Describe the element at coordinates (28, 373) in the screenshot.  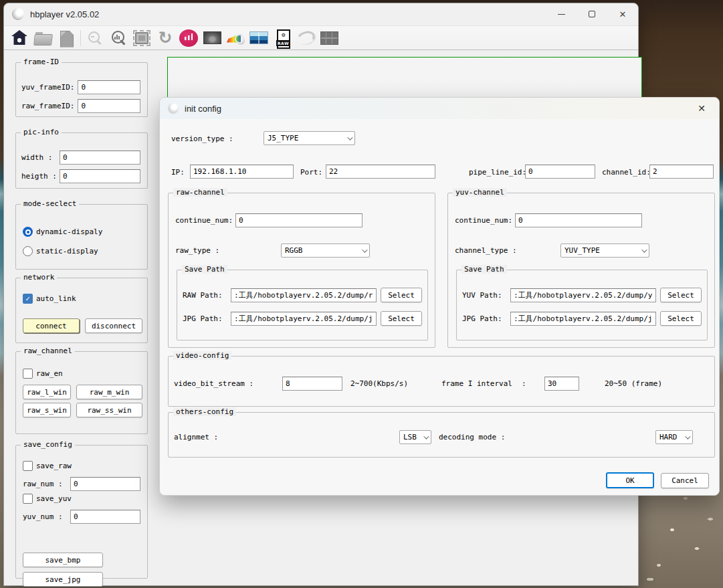
I see `raw-en-checkbox` at that location.